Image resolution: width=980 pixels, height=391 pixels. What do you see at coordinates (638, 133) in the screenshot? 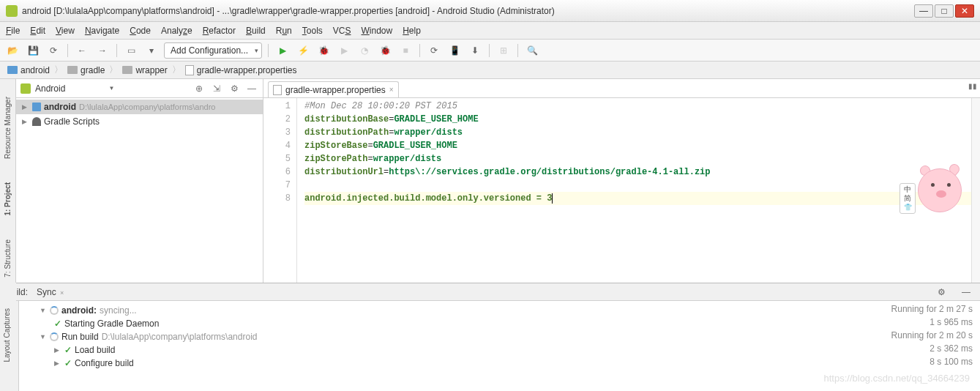
I see `code-line: distributionPath=wrapper/dists` at bounding box center [638, 133].